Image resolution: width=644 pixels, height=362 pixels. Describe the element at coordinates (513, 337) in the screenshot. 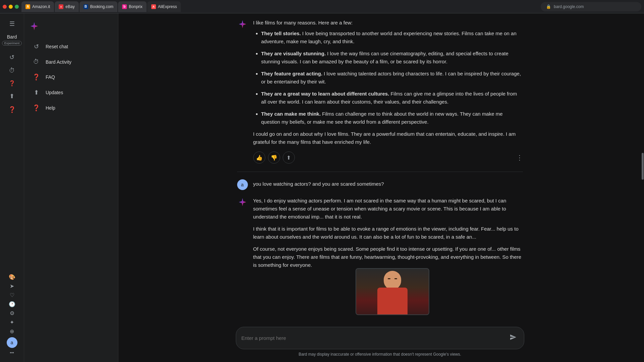

I see `send-icon` at that location.